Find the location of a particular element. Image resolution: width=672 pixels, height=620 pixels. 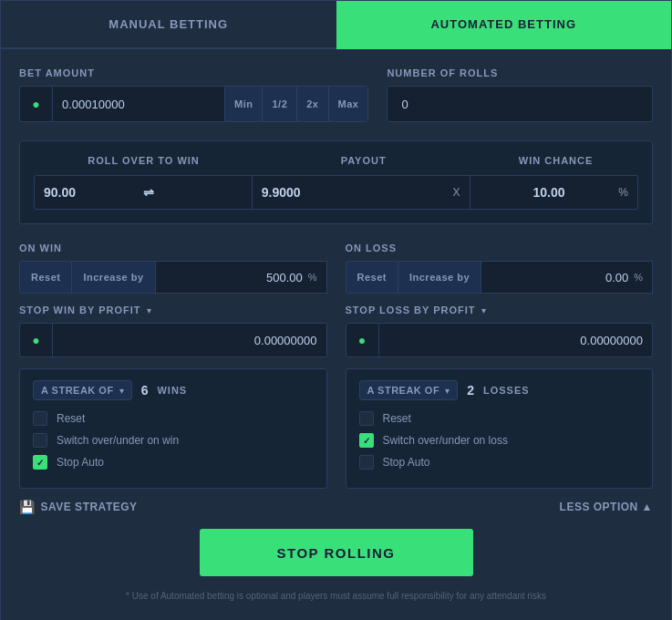

three-col-inputs: 90.00 ⇌ 9.9000 X 10.00 % is located at coordinates (336, 192).